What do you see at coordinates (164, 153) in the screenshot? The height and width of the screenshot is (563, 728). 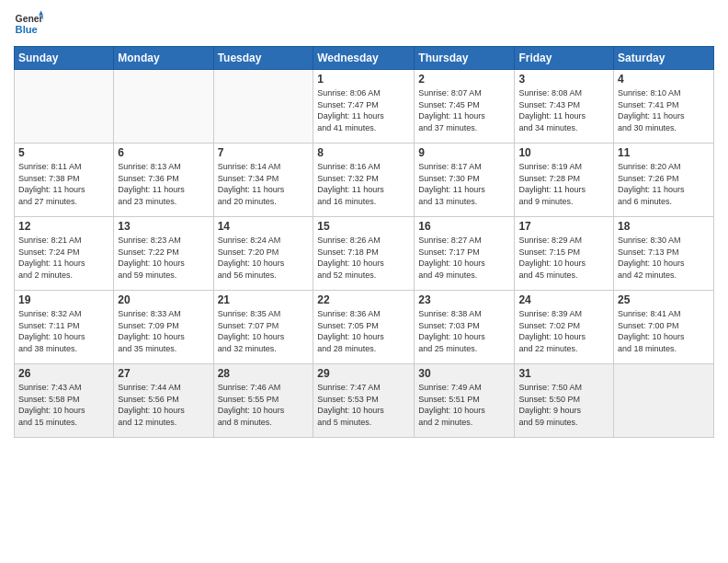 I see `day-number: 6` at bounding box center [164, 153].